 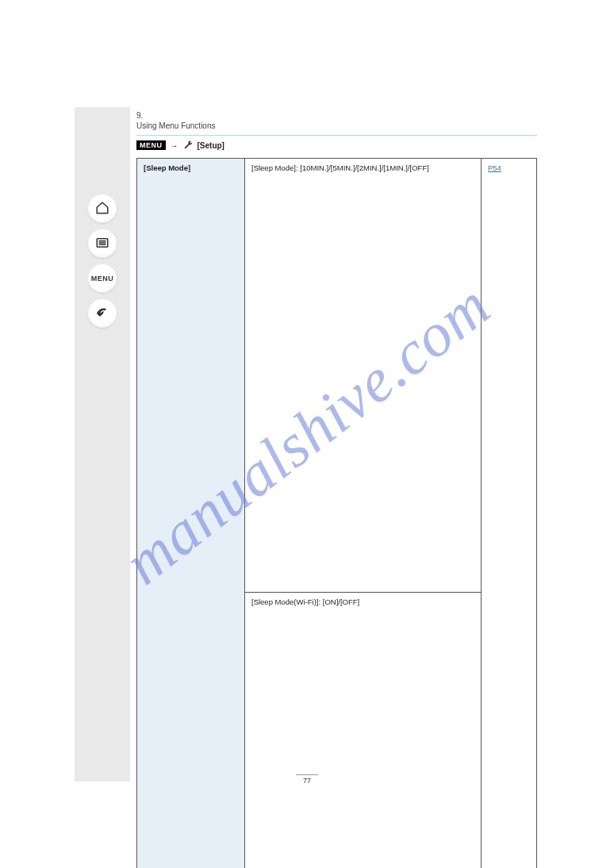 I want to click on menu-label: MENU, so click(x=103, y=278).